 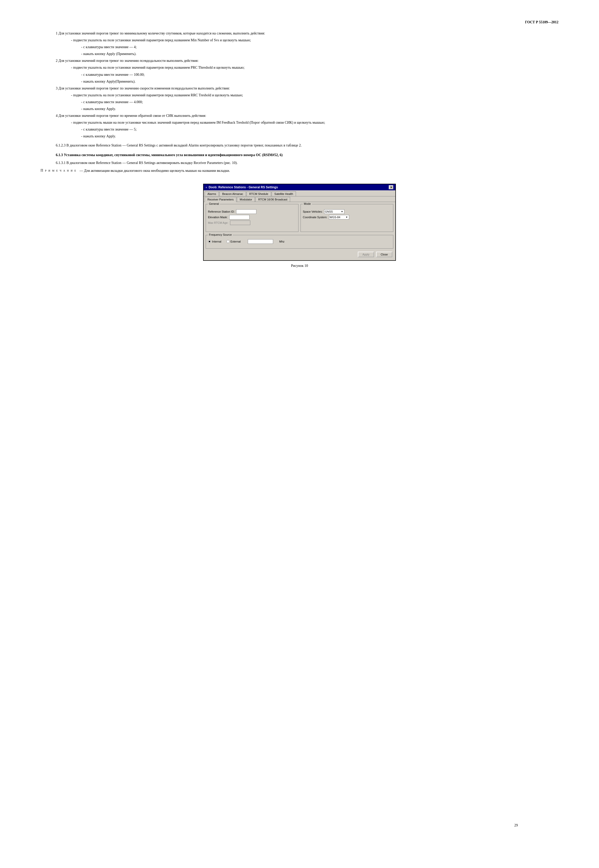 I want to click on space-vehicles-select: GNSS ▼, so click(x=334, y=212).